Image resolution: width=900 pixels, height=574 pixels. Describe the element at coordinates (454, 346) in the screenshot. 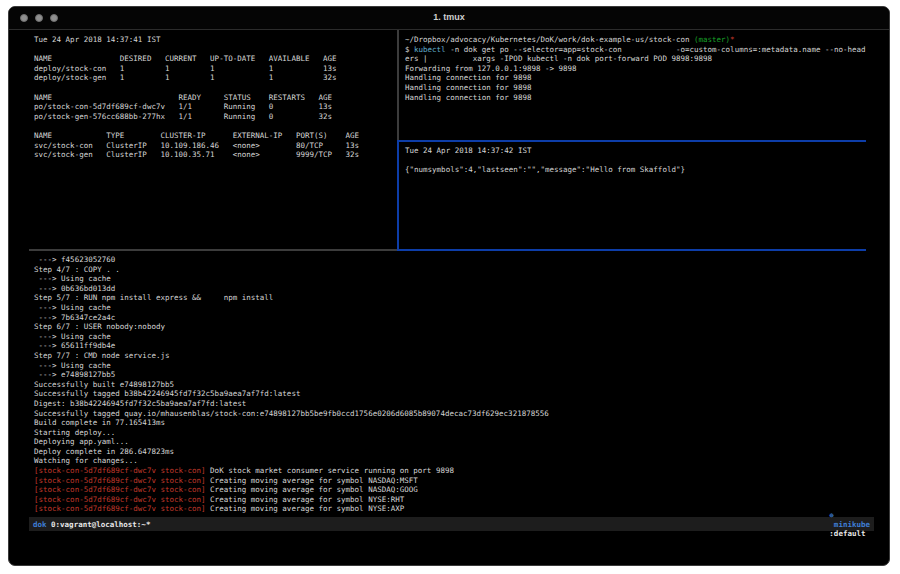

I see `terminal-line: ---> 65611ff9db4e` at that location.